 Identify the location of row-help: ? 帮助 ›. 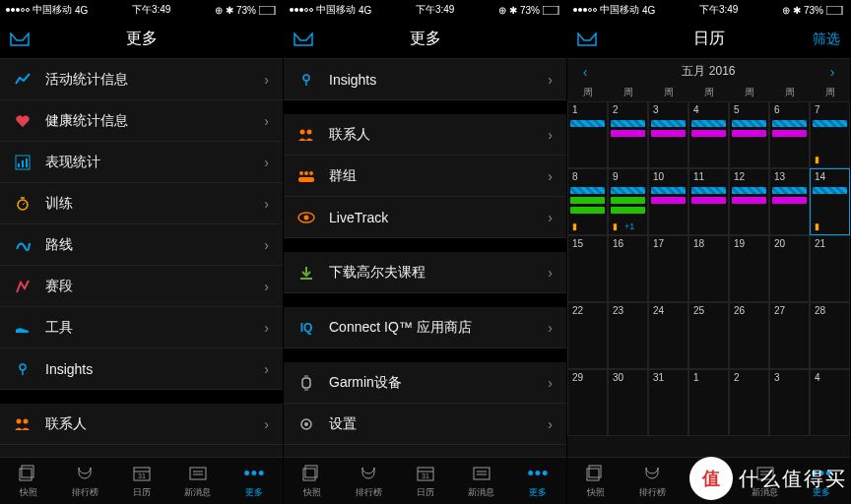
(426, 451).